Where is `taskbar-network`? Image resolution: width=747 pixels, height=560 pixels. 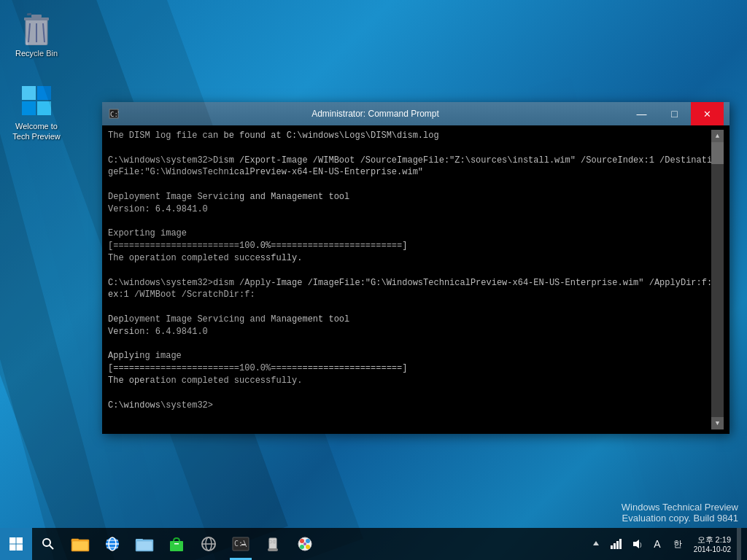 taskbar-network is located at coordinates (209, 544).